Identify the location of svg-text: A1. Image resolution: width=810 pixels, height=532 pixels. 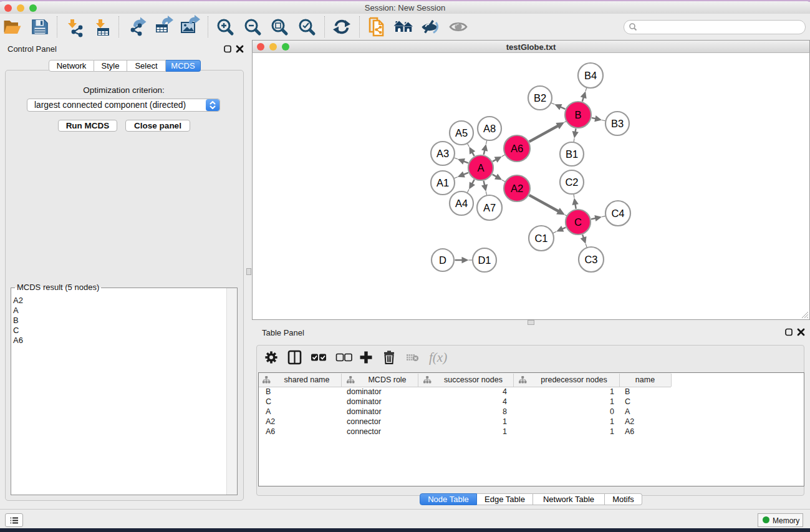
(443, 183).